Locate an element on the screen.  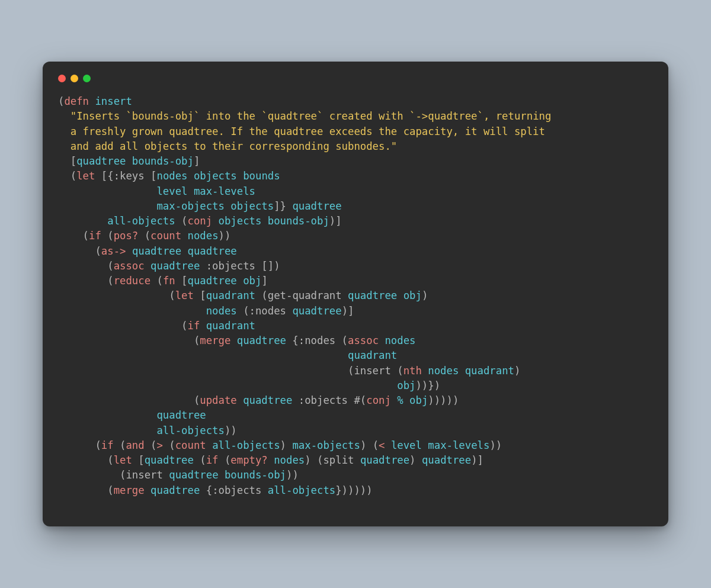
code-line: (if (and (> (count all-objects) max-obje… is located at coordinates (280, 445).